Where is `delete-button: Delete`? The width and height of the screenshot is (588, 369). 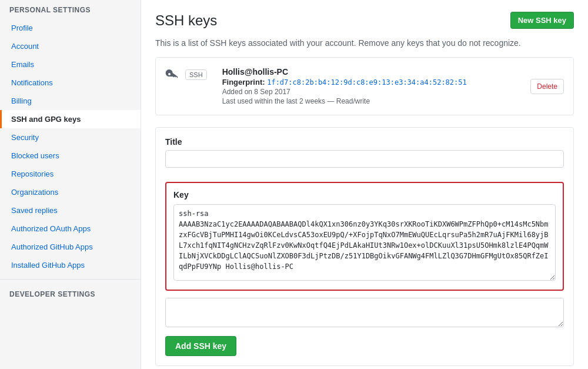 delete-button: Delete is located at coordinates (547, 87).